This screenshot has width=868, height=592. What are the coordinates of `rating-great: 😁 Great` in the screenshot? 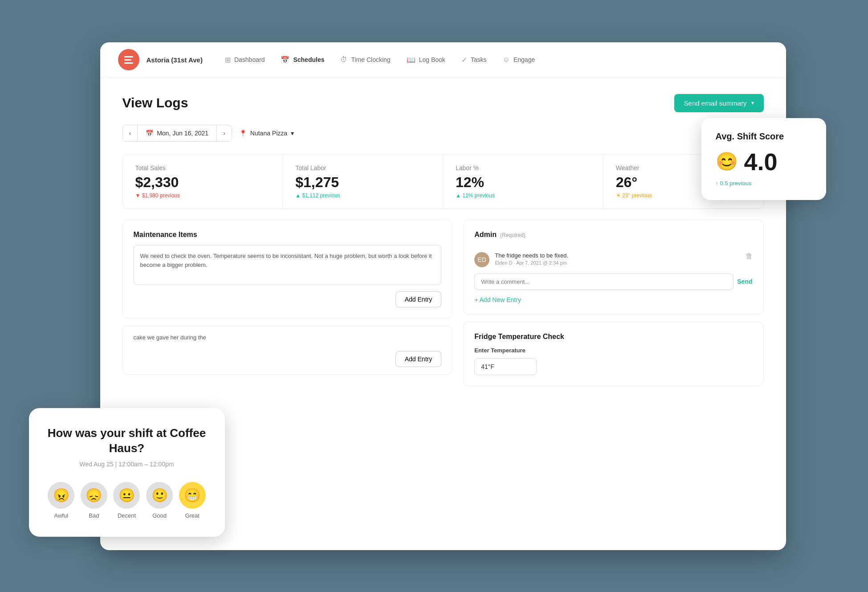 It's located at (192, 501).